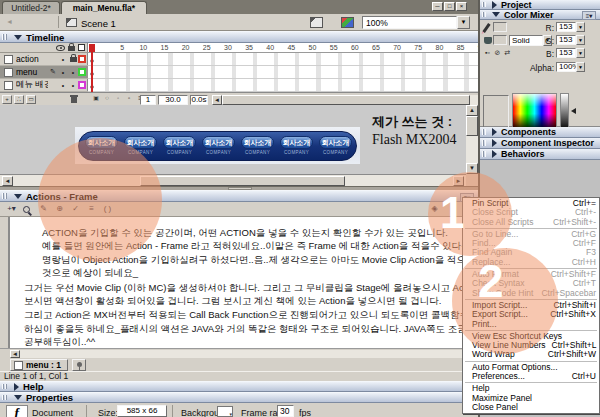 The width and height of the screenshot is (600, 417). What do you see at coordinates (239, 196) in the screenshot?
I see `actions-panel-header: Actions - Frame ≡▾` at bounding box center [239, 196].